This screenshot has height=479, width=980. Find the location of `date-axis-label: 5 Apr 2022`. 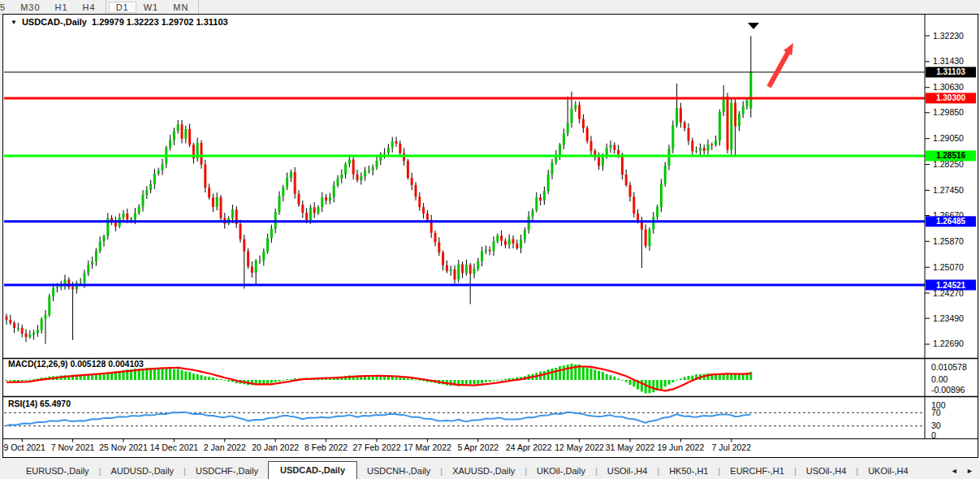

date-axis-label: 5 Apr 2022 is located at coordinates (477, 447).